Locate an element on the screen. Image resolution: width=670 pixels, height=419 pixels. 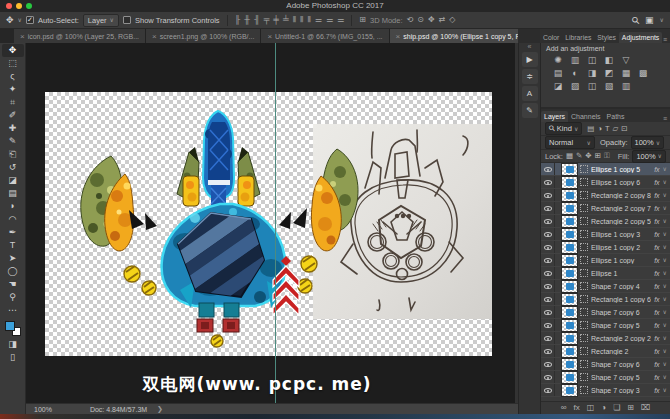
workspace-caret-icon: ∨ is located at coordinates (662, 20).